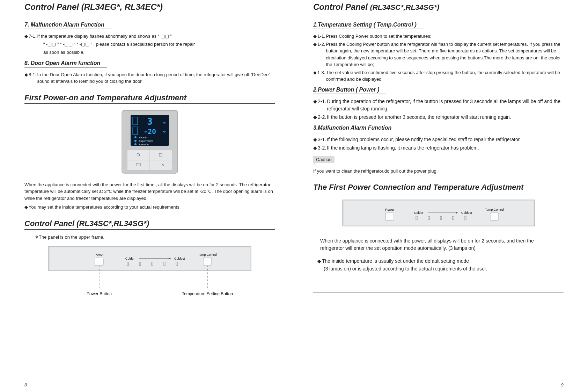 This screenshot has width=588, height=391. What do you see at coordinates (99, 294) in the screenshot?
I see `svg-text: Power Button` at bounding box center [99, 294].